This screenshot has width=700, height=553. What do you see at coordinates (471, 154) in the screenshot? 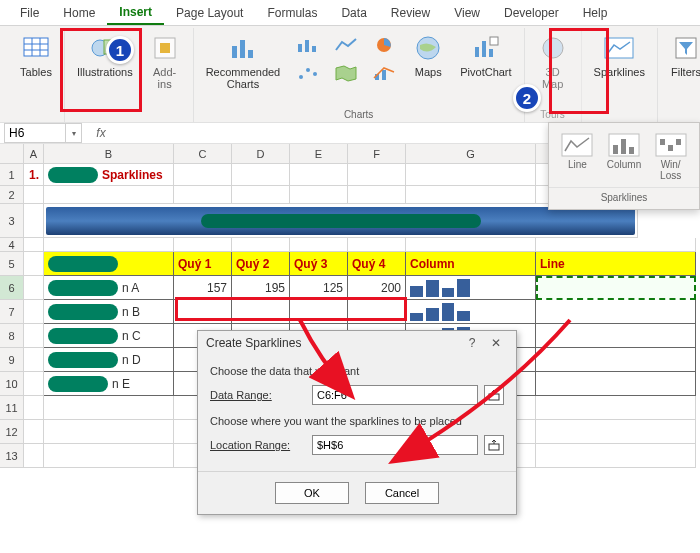
I see `col-header-g: G` at bounding box center [471, 154].